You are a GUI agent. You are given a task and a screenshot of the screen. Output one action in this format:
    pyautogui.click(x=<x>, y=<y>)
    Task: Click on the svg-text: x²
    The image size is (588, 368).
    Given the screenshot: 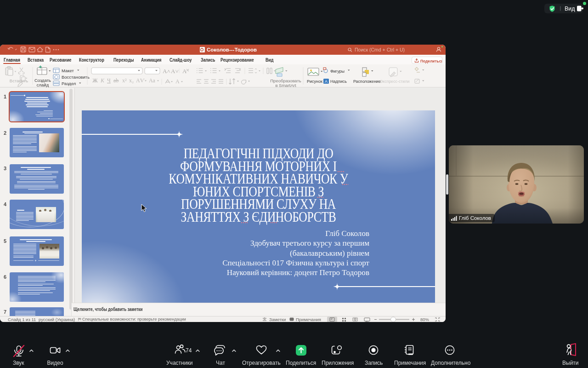 What is the action you would take?
    pyautogui.click(x=124, y=80)
    